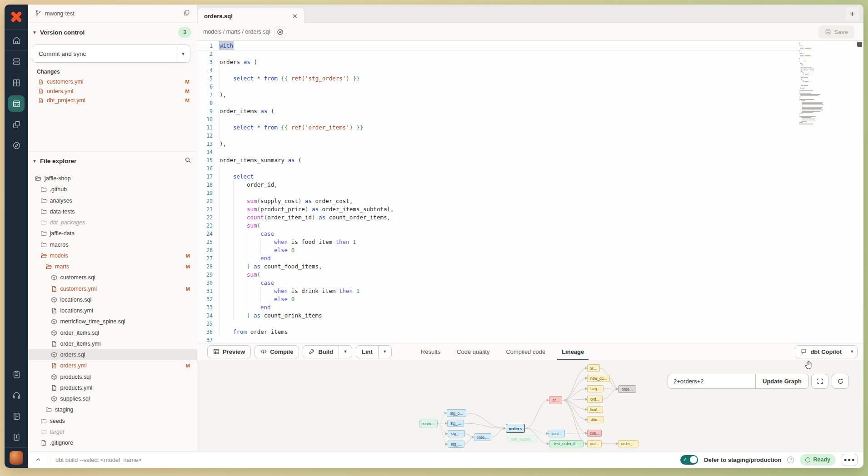  Describe the element at coordinates (836, 32) in the screenshot. I see `save-button: Save` at that location.